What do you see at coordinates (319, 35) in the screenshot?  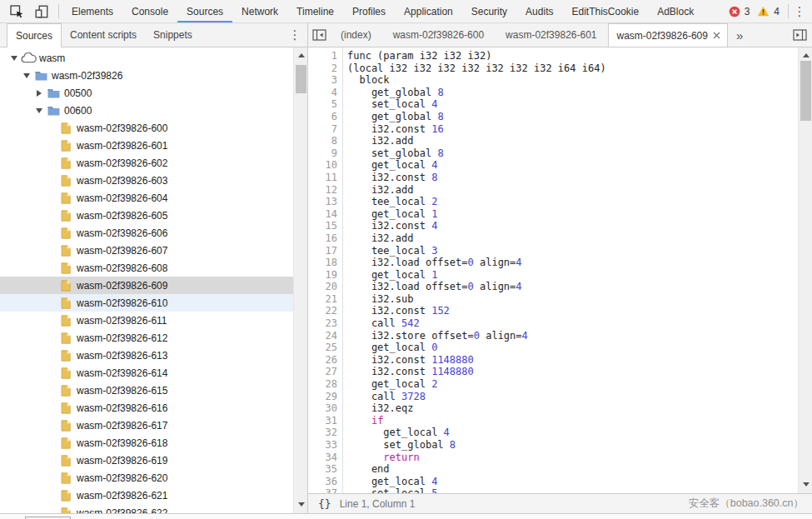 I see `collapse-sidebar-icon` at bounding box center [319, 35].